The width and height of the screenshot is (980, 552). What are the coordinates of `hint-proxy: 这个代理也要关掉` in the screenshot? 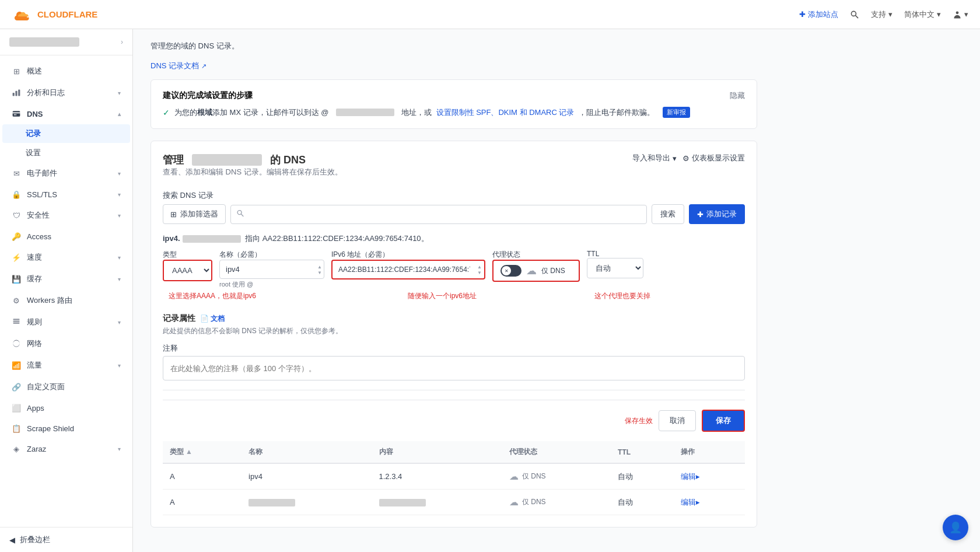 It's located at (622, 296).